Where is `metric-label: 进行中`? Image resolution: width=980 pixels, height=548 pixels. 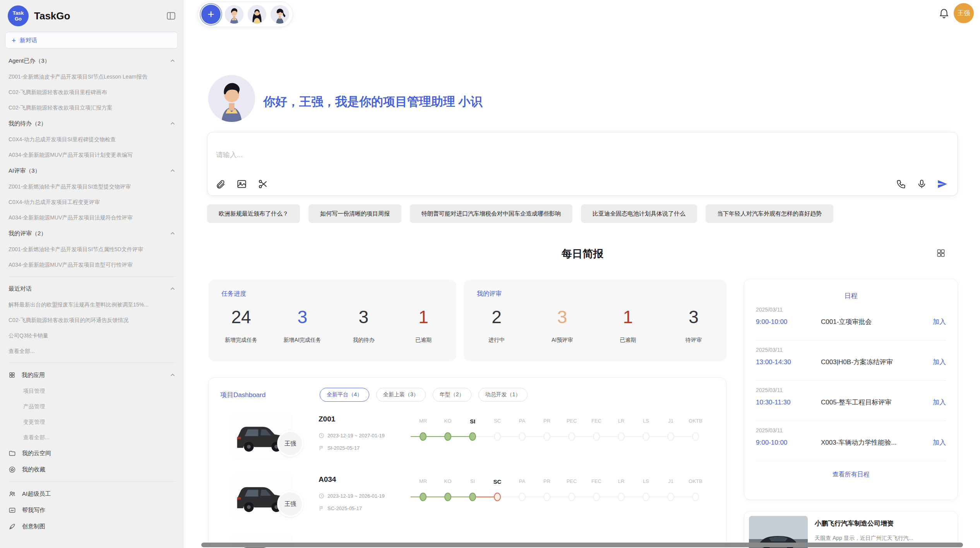
metric-label: 进行中 is located at coordinates (497, 340).